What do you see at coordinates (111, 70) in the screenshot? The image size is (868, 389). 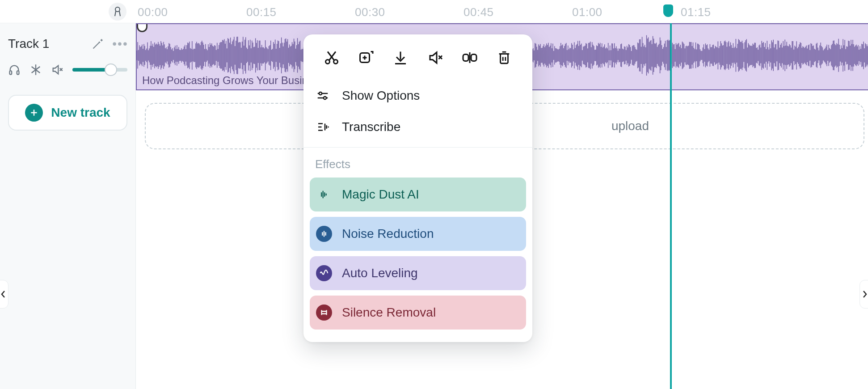 I see `volume-slider-thumb` at bounding box center [111, 70].